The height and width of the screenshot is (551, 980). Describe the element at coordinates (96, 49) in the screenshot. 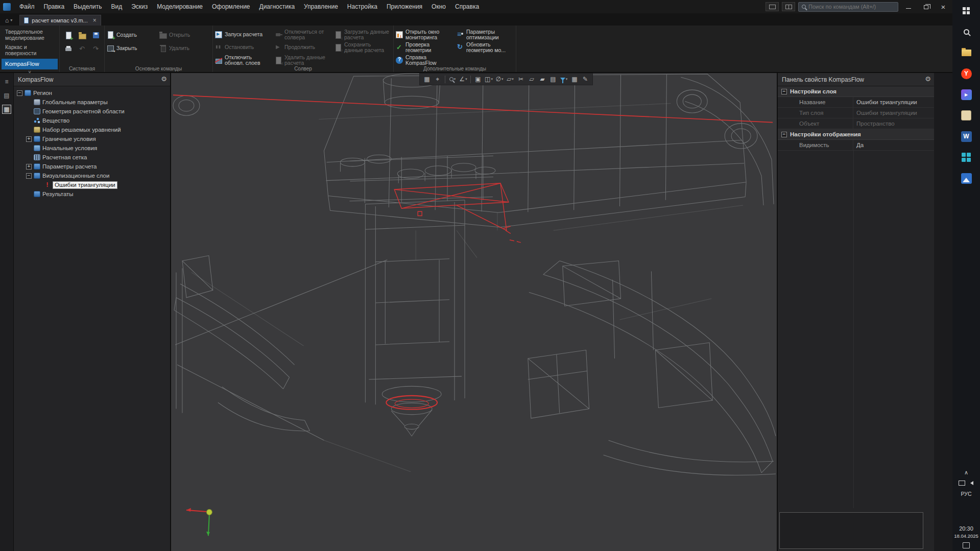

I see `redo-button: ↷` at that location.